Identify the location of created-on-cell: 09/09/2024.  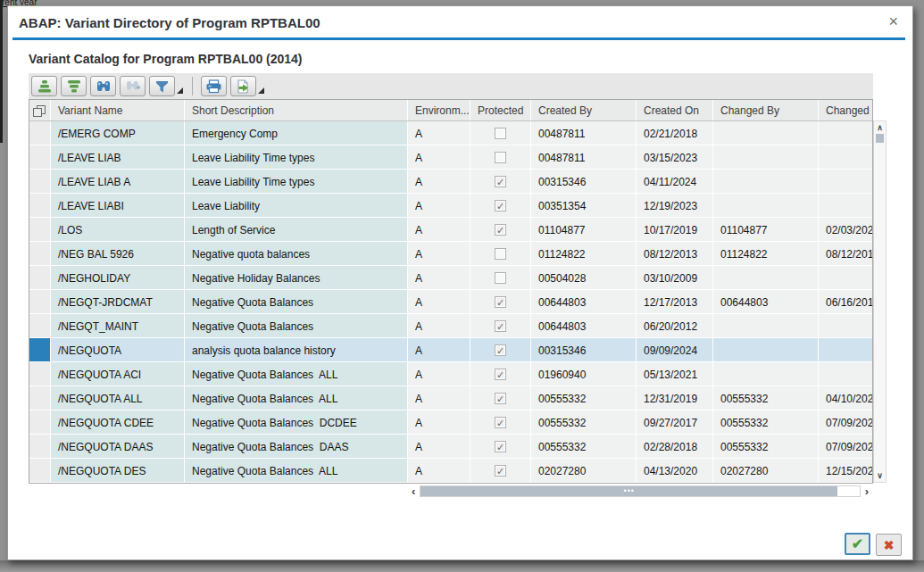
(675, 350).